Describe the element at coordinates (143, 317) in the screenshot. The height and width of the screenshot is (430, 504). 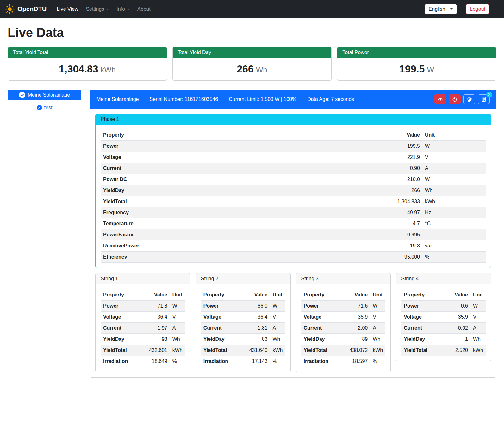
I see `table-row: Voltage 36.4 V` at that location.